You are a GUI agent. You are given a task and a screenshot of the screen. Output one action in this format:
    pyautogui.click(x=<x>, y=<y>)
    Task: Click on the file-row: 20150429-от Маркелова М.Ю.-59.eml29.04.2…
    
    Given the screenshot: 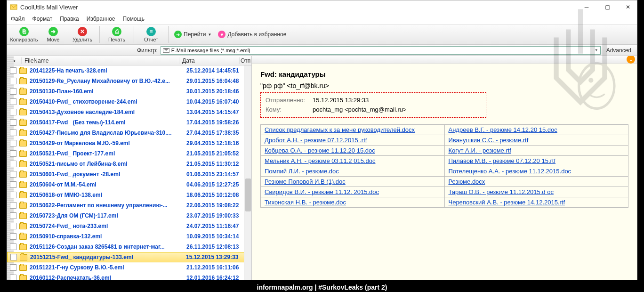 What is the action you would take?
    pyautogui.click(x=129, y=143)
    